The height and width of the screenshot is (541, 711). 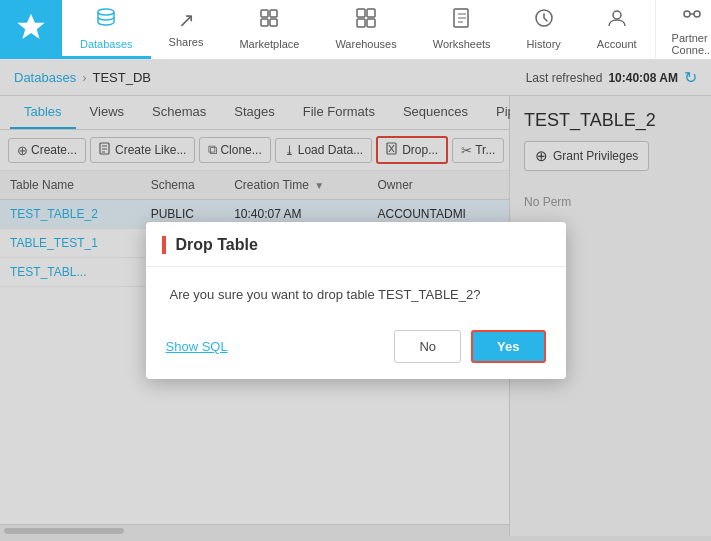 I want to click on nav-logo, so click(x=31, y=30).